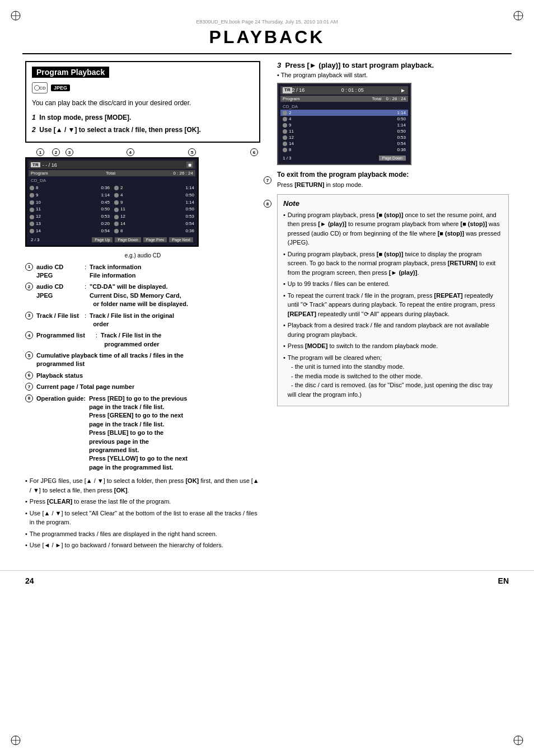  What do you see at coordinates (69, 196) in the screenshot?
I see `track-row-l2: 91:14` at bounding box center [69, 196].